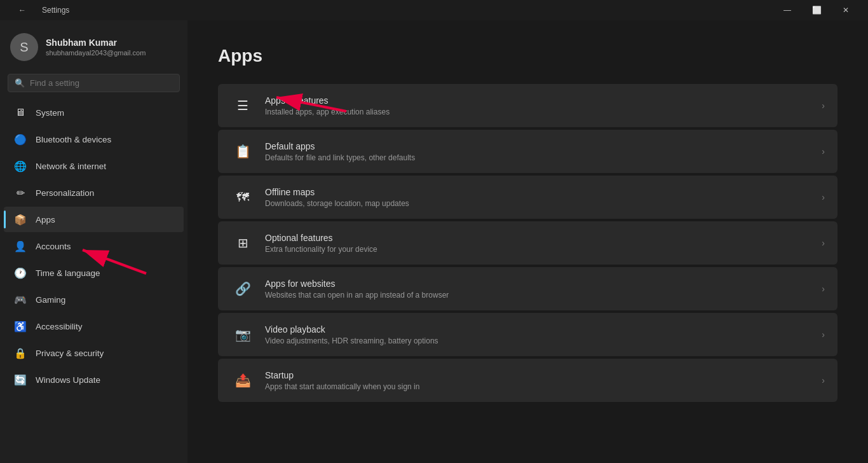 This screenshot has width=868, height=463. I want to click on titlebar-left: ← Settings, so click(34, 10).